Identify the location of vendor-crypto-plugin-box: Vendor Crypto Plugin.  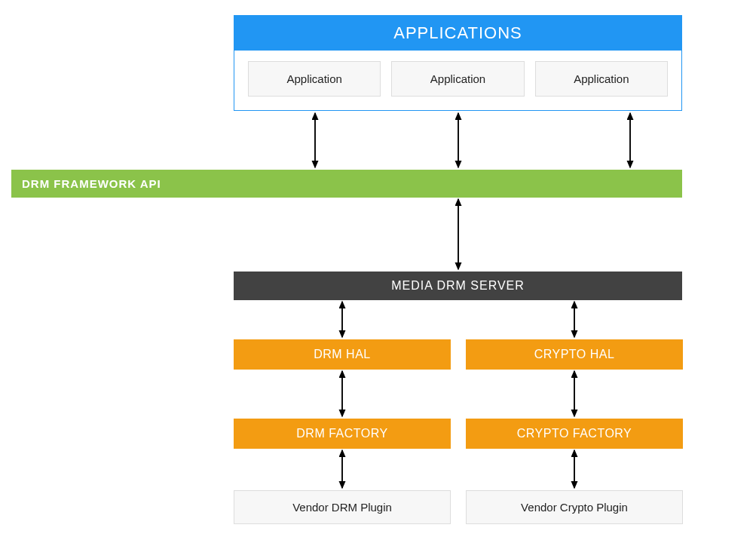
(574, 507).